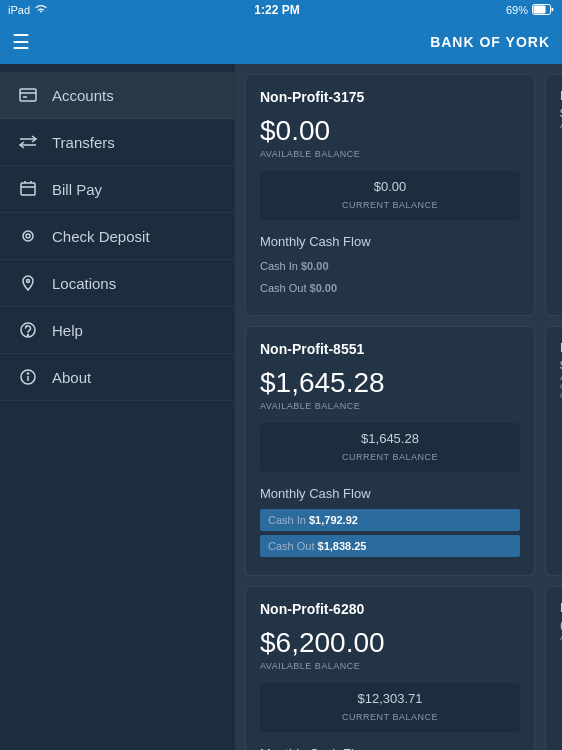 This screenshot has height=750, width=562. Describe the element at coordinates (390, 609) in the screenshot. I see `card-title-np6280: Non-Profit-6280` at that location.